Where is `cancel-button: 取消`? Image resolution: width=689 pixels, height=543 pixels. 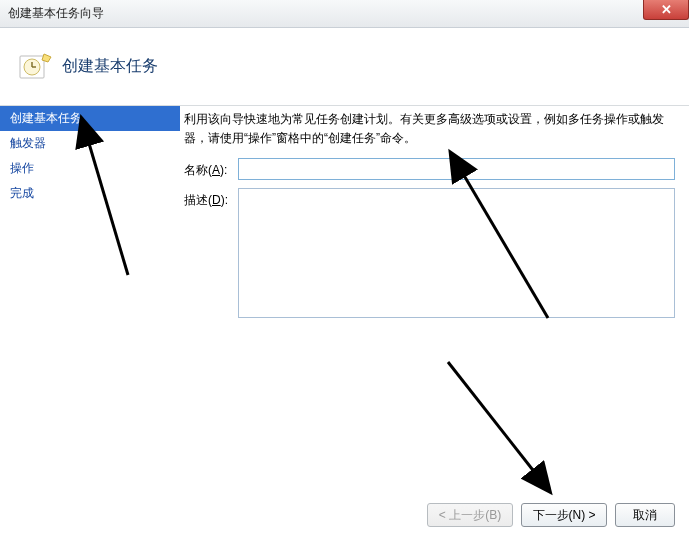 cancel-button: 取消 is located at coordinates (645, 515).